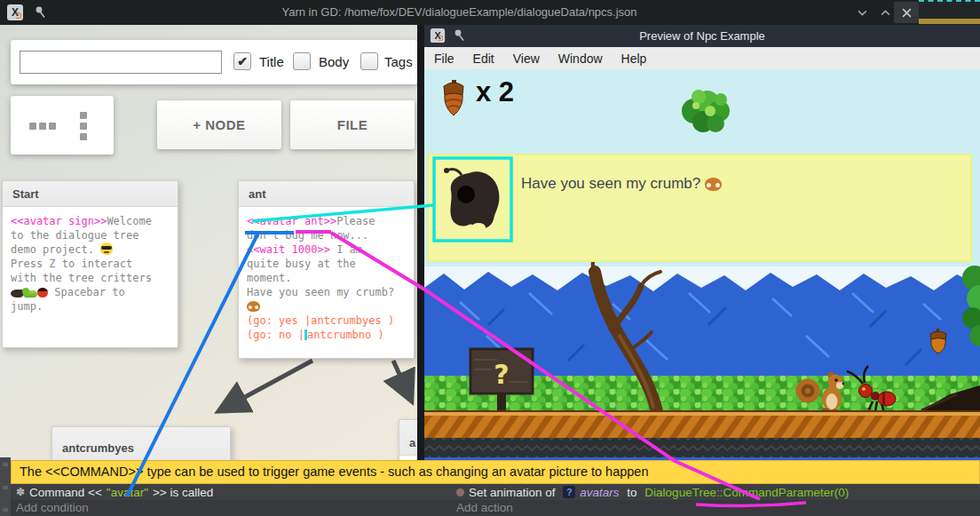  I want to click on bush-sprite, so click(706, 110).